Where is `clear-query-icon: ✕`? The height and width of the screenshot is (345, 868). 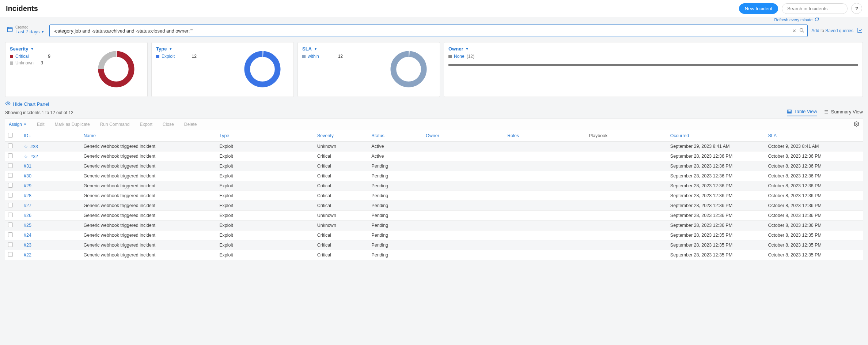 clear-query-icon: ✕ is located at coordinates (795, 31).